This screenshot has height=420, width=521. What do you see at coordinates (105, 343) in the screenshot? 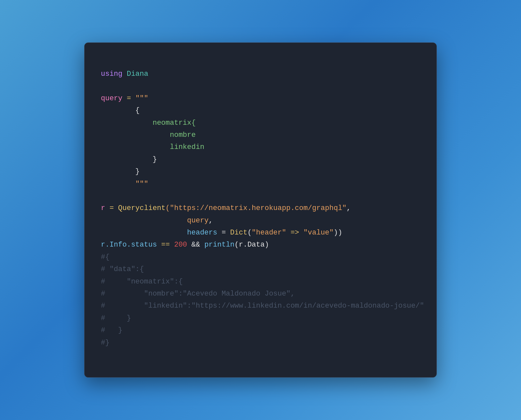
I see `comment-8: #}` at bounding box center [105, 343].